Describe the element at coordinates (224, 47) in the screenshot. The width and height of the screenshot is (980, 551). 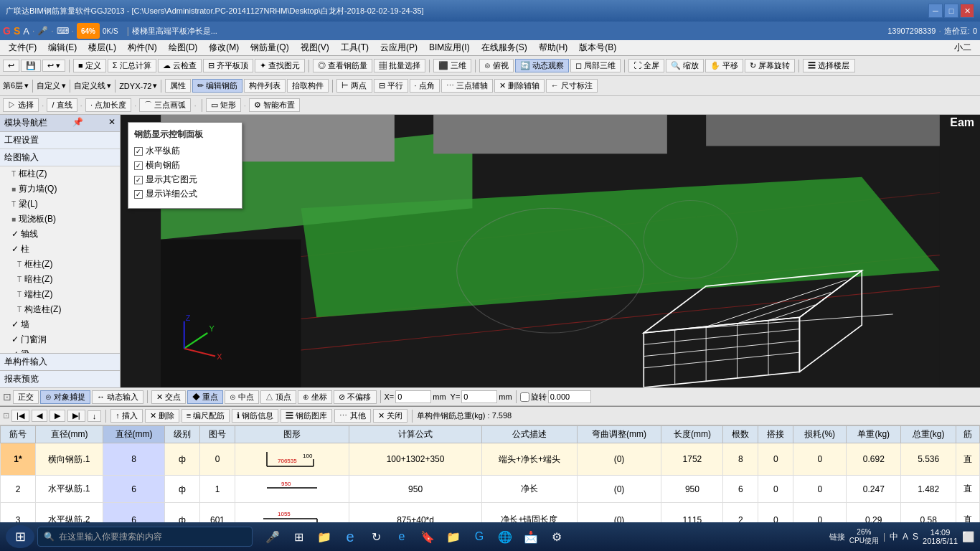
I see `menu-modify: 修改(M)` at that location.